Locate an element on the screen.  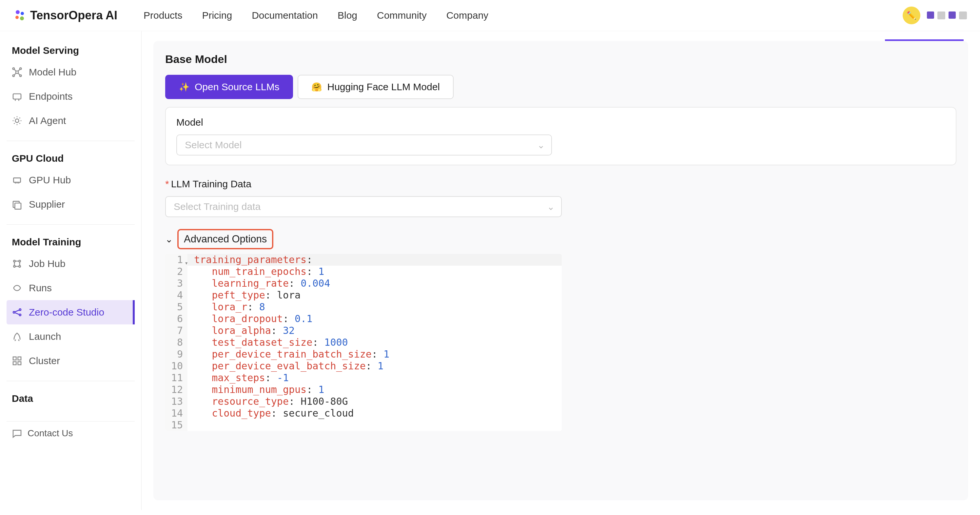
cluster-icon is located at coordinates (17, 361).